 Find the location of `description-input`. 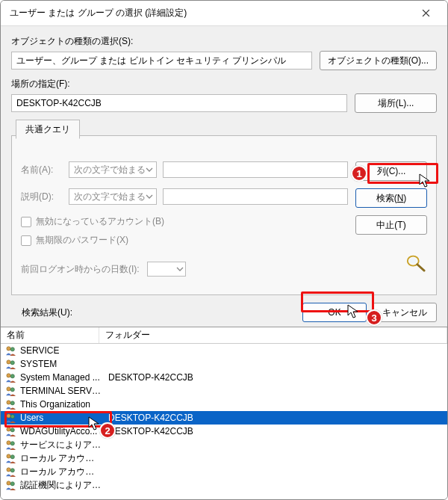

description-input is located at coordinates (255, 197).